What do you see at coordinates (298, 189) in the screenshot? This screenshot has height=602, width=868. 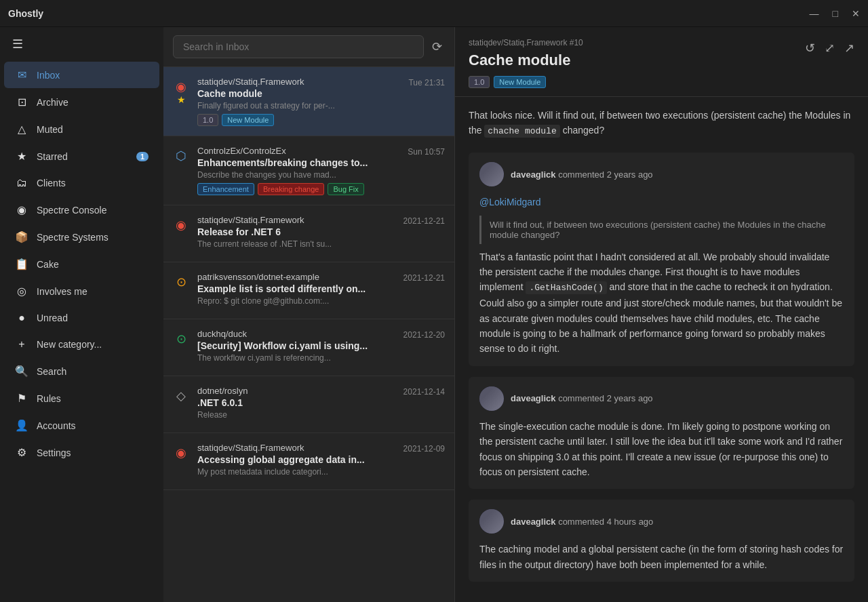 I see `item-tags: EnhancementBreaking changeBug Fix` at bounding box center [298, 189].